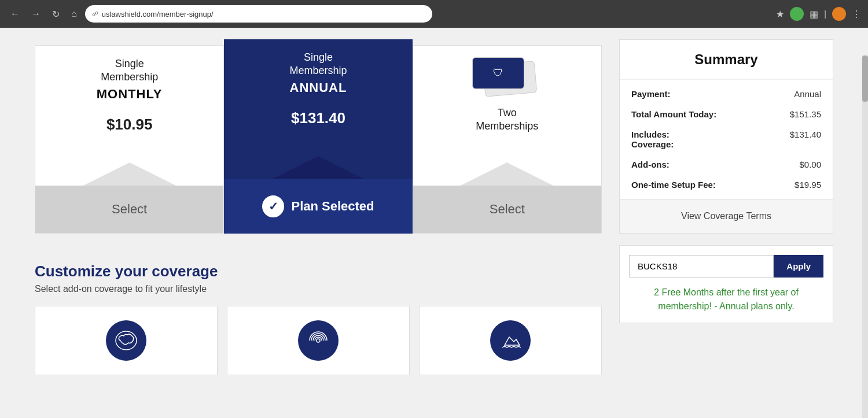 This screenshot has width=868, height=418. I want to click on setup-label: One-time Setup Fee:, so click(674, 185).